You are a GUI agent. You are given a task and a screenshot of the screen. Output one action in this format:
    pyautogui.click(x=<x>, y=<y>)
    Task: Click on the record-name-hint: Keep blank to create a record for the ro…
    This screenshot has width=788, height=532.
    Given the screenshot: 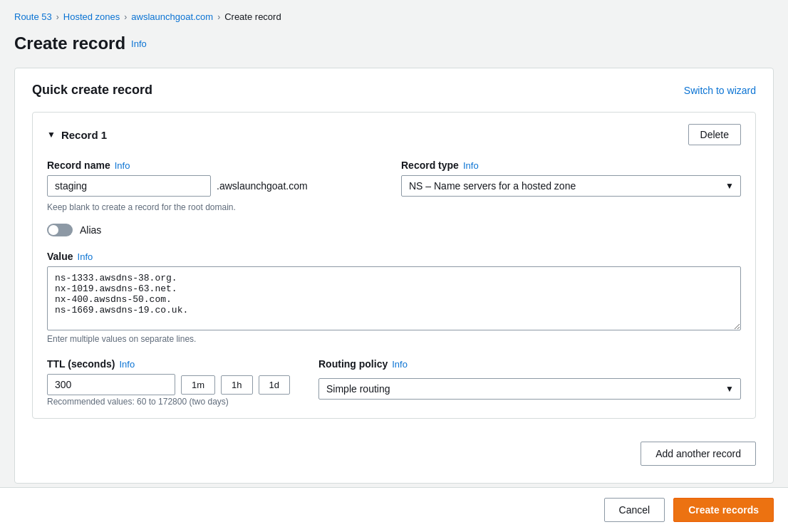 What is the action you would take?
    pyautogui.click(x=217, y=207)
    